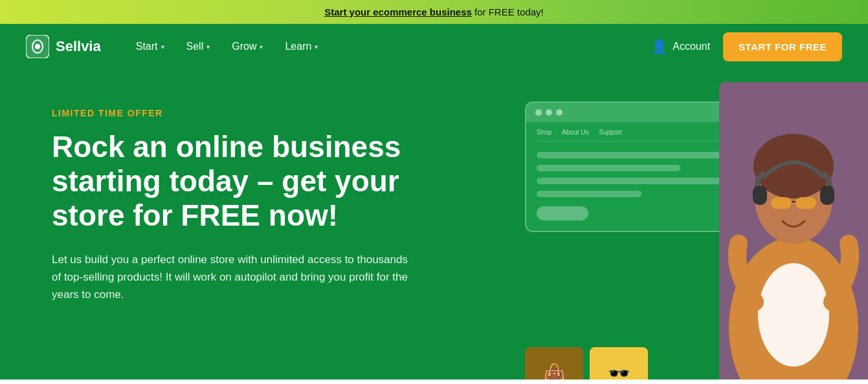  Describe the element at coordinates (586, 363) in the screenshot. I see `product-thumbnails: 👜 🕶️` at that location.